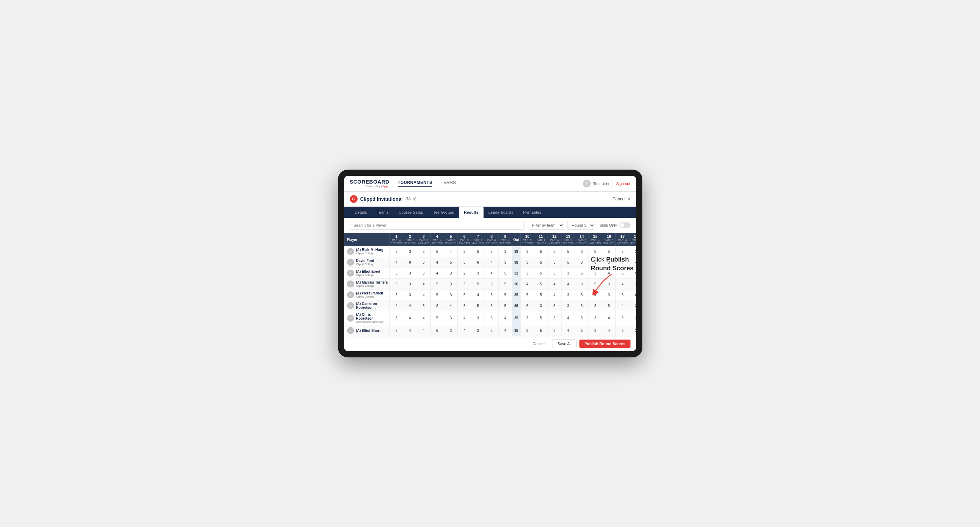 The image size is (980, 527). I want to click on score-hole-8: 5, so click(492, 331).